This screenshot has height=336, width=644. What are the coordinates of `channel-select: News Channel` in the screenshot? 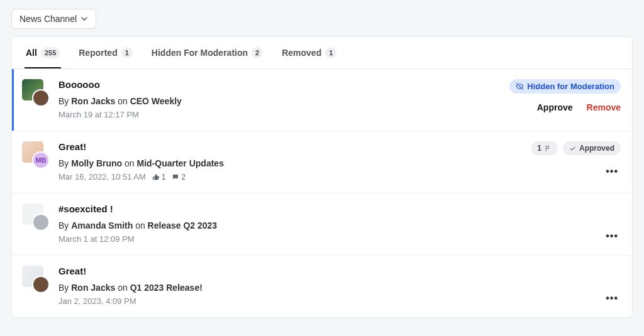 It's located at (54, 19).